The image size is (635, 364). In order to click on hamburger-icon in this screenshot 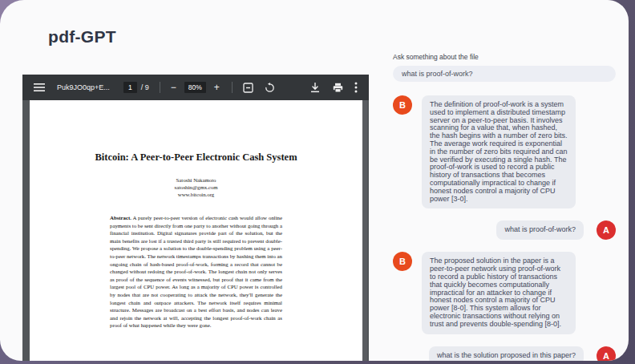, I will do `click(39, 87)`.